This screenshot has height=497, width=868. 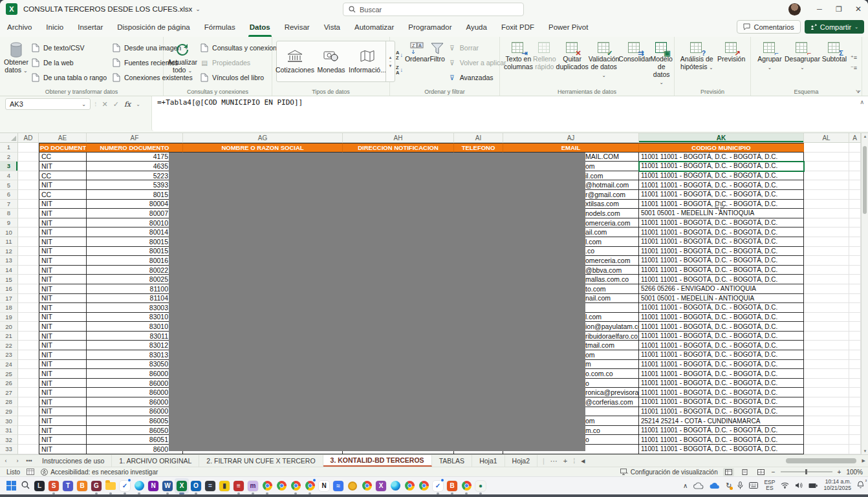 What do you see at coordinates (697, 63) in the screenshot?
I see `what-if-button: ? Análisis de hipótesis ⌄` at bounding box center [697, 63].